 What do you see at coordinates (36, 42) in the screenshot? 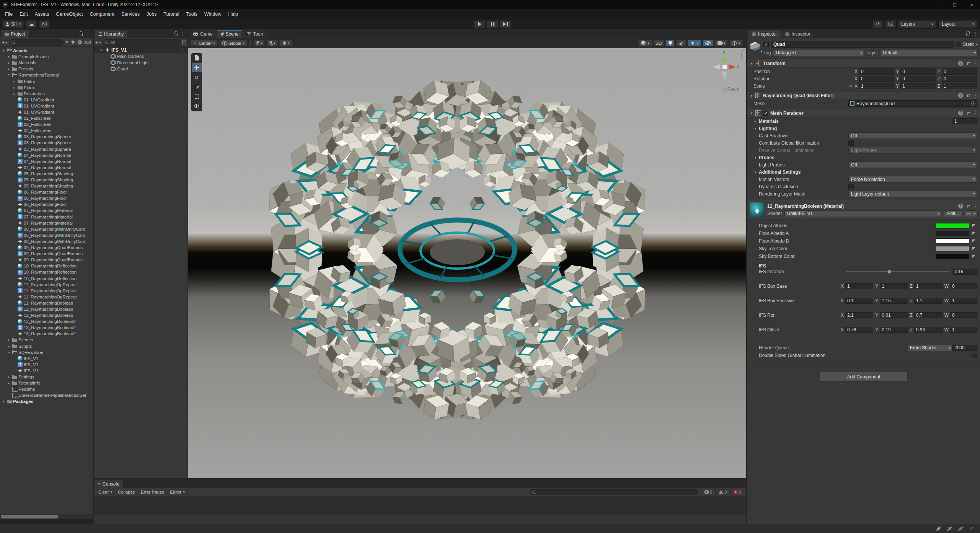
I see `project-search-input` at bounding box center [36, 42].